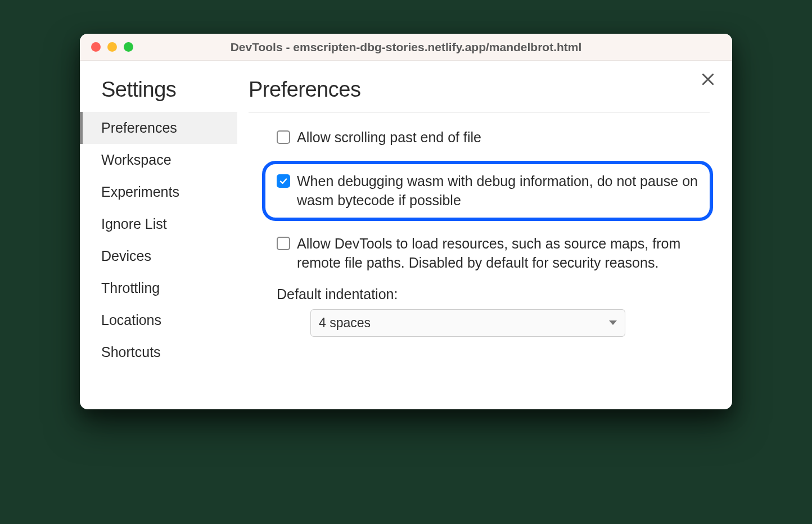 The height and width of the screenshot is (524, 812). I want to click on zoom-window-button, so click(128, 47).